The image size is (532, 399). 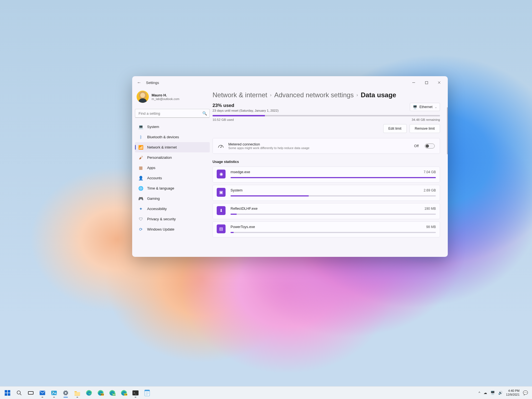 I want to click on app-usage-size: 7.04 GB, so click(x=430, y=172).